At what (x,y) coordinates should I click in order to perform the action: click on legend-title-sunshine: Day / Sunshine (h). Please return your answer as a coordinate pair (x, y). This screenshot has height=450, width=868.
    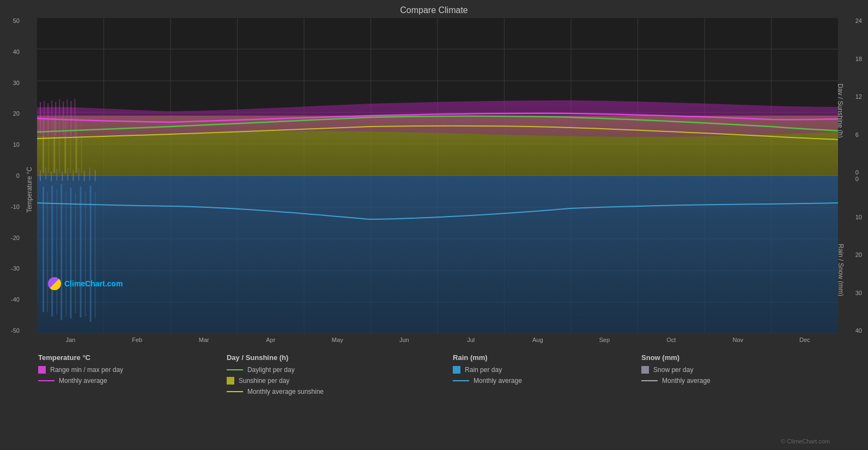
    Looking at the image, I should click on (340, 358).